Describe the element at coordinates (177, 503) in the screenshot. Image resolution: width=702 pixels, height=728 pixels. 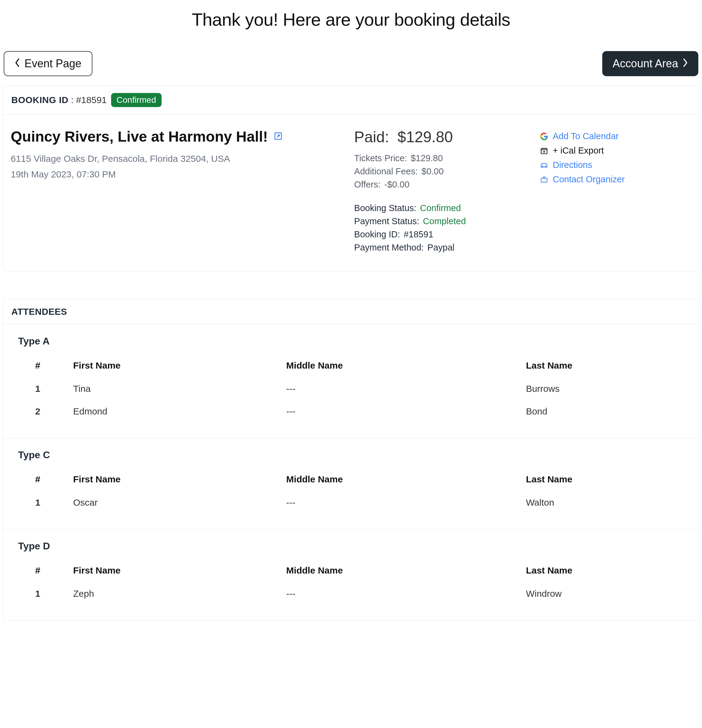
I see `cell-first: Oscar` at that location.